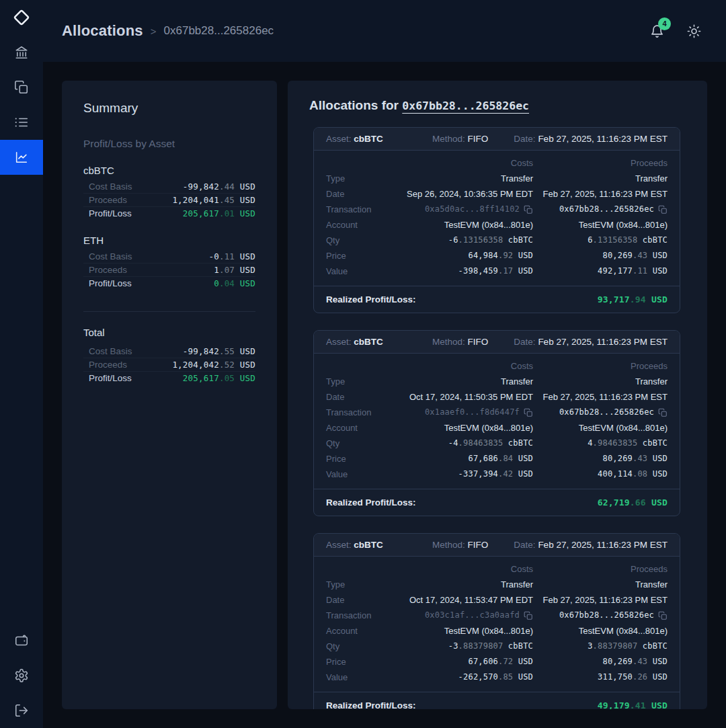 This screenshot has height=728, width=726. Describe the element at coordinates (214, 200) in the screenshot. I see `summary-row-value: 1,204,041.45 USD` at that location.